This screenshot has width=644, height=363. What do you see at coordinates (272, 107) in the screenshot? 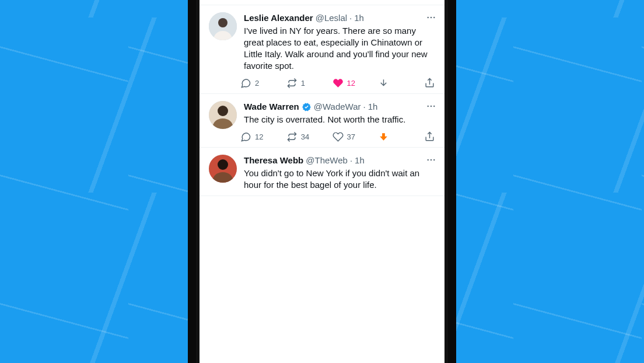
I see `author-name: Wade Warren` at bounding box center [272, 107].